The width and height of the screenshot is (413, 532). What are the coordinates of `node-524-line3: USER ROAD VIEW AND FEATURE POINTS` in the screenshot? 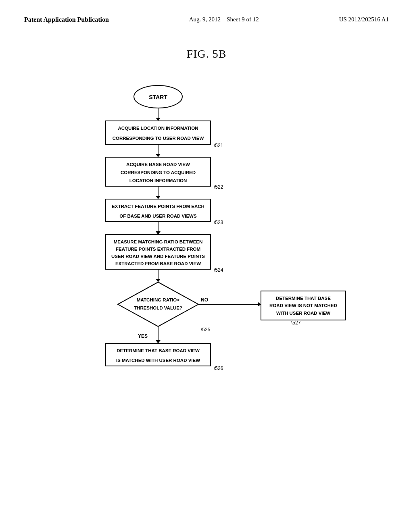 It's located at (158, 256).